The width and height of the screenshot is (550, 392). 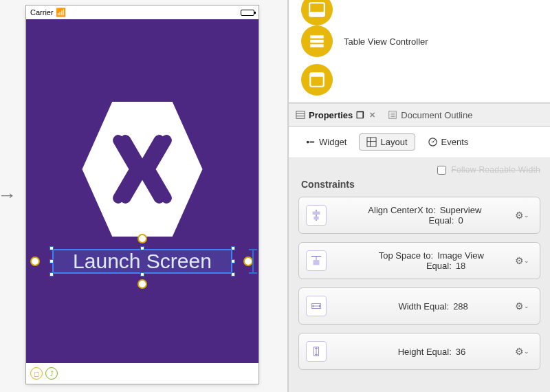 What do you see at coordinates (60, 12) in the screenshot?
I see `wifi-icon: 📶` at bounding box center [60, 12].